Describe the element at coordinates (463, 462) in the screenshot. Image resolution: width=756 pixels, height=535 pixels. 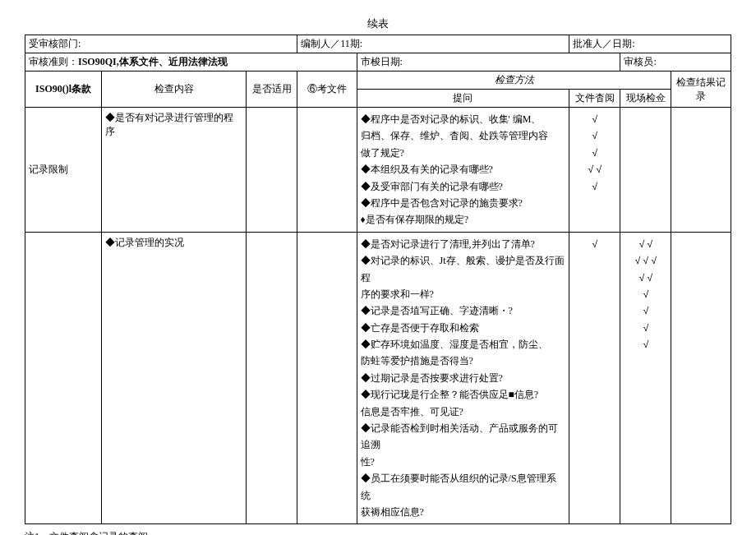
I see `question-line: 性?` at that location.